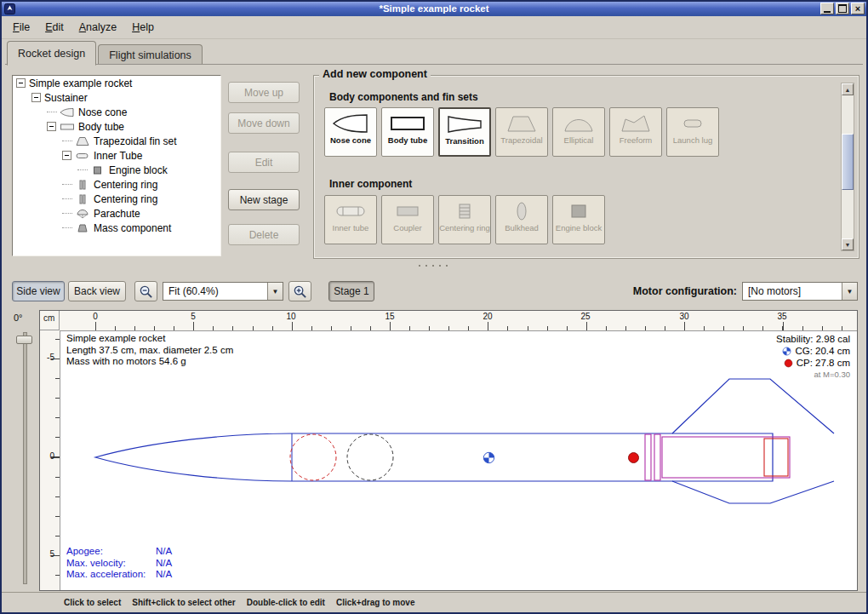 The image size is (868, 614). What do you see at coordinates (848, 244) in the screenshot?
I see `scroll-down-button: ▼` at bounding box center [848, 244].